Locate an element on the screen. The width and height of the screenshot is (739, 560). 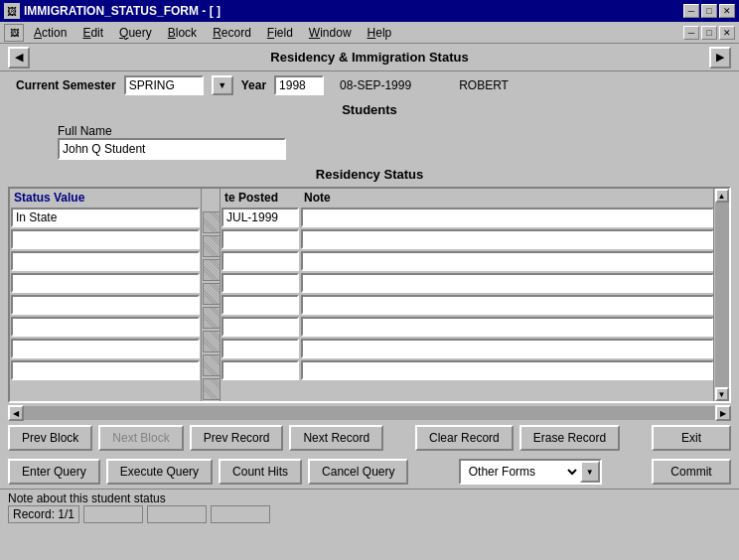
next-block-button: Next Block is located at coordinates (141, 438).